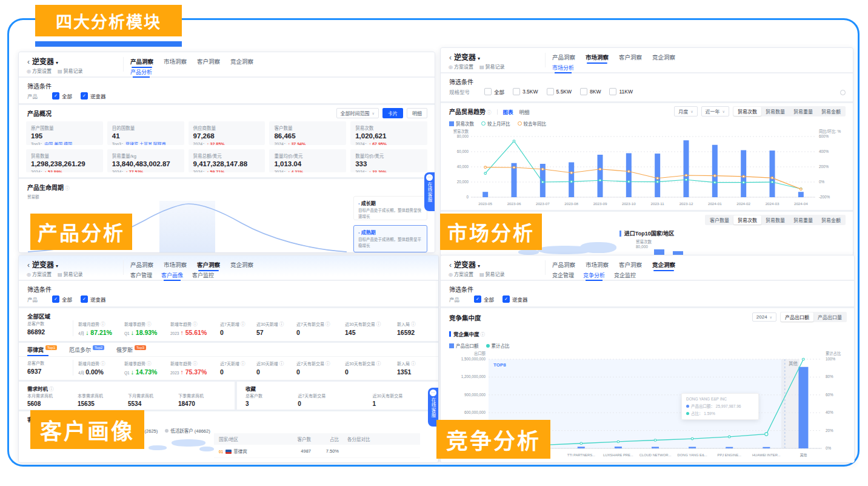  Describe the element at coordinates (172, 275) in the screenshot. I see `subtab-客户画像: 客户画像` at that location.